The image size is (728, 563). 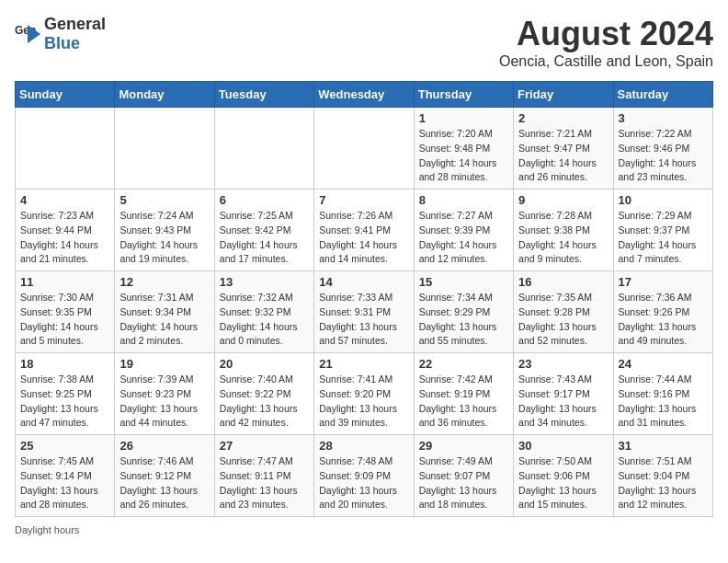 What do you see at coordinates (463, 484) in the screenshot?
I see `day-info: Sunrise: 7:49 AM Sunset: 9:07 PM Dayligh…` at bounding box center [463, 484].